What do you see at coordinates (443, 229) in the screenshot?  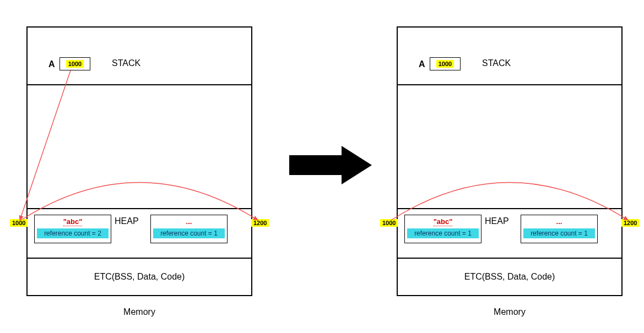 I see `heap-object: "abc" reference count = 1` at bounding box center [443, 229].